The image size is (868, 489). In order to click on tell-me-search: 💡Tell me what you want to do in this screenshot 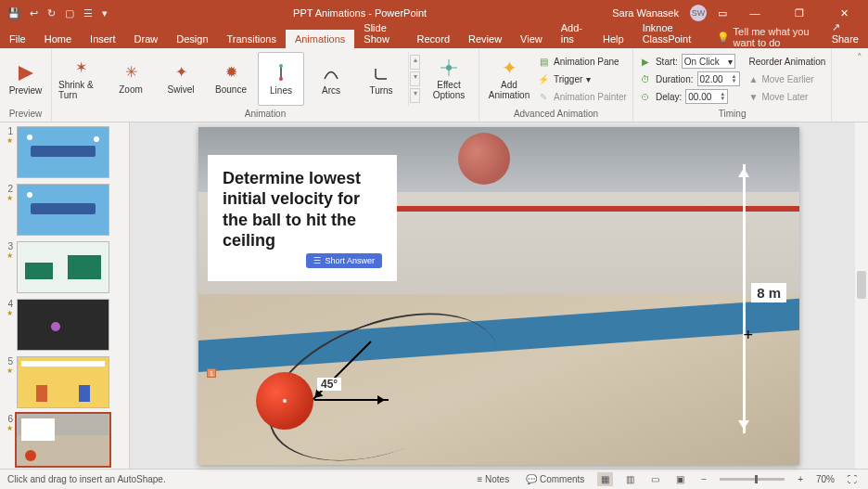, I will do `click(765, 37)`.